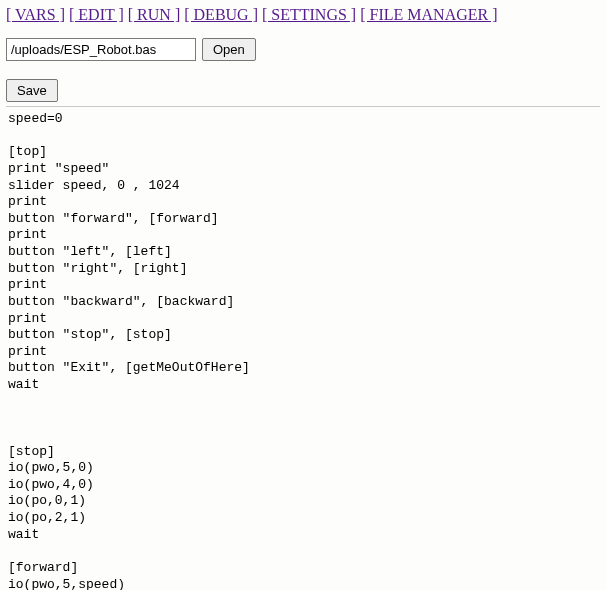 This screenshot has width=606, height=590. What do you see at coordinates (32, 90) in the screenshot?
I see `save-button: Save` at bounding box center [32, 90].